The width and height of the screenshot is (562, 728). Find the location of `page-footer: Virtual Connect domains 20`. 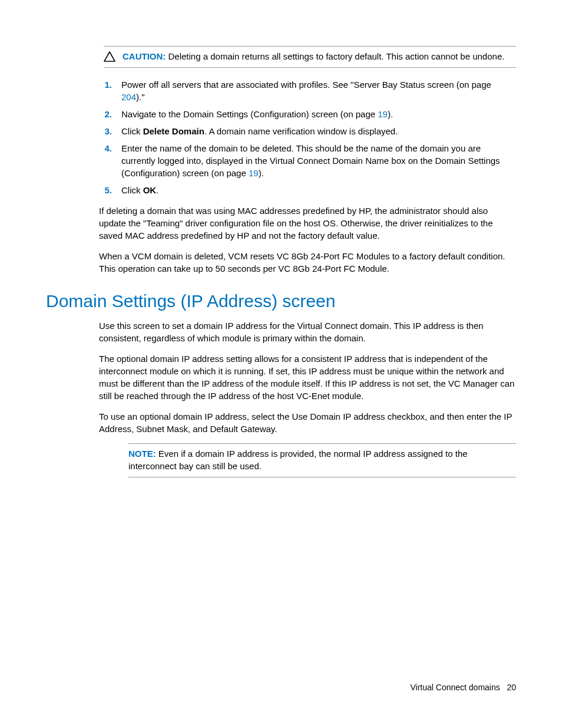

page-footer: Virtual Connect domains 20 is located at coordinates (463, 688).